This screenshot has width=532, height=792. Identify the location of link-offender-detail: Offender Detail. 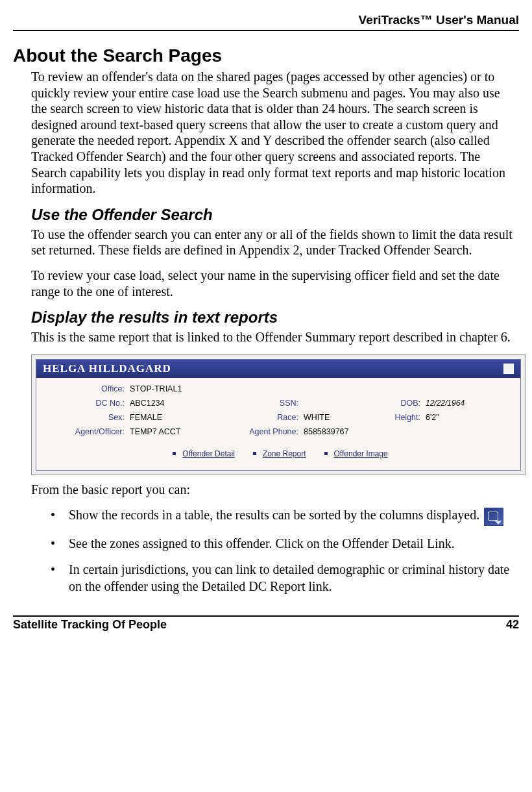
(209, 454).